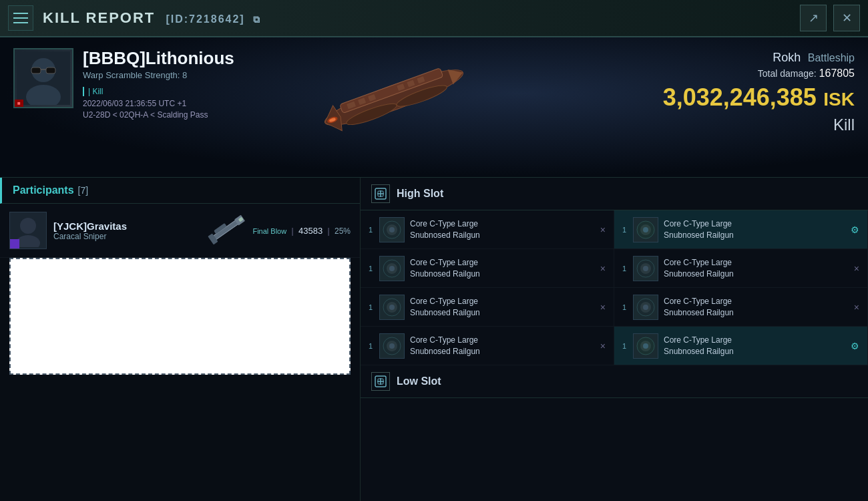  Describe the element at coordinates (180, 317) in the screenshot. I see `participant-list-placeholder` at that location.